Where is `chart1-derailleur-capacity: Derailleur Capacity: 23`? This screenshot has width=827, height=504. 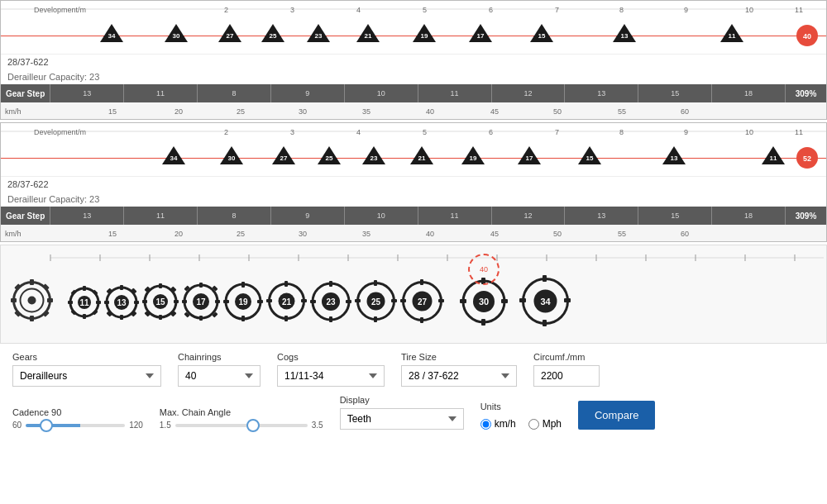 chart1-derailleur-capacity: Derailleur Capacity: 23 is located at coordinates (53, 77).